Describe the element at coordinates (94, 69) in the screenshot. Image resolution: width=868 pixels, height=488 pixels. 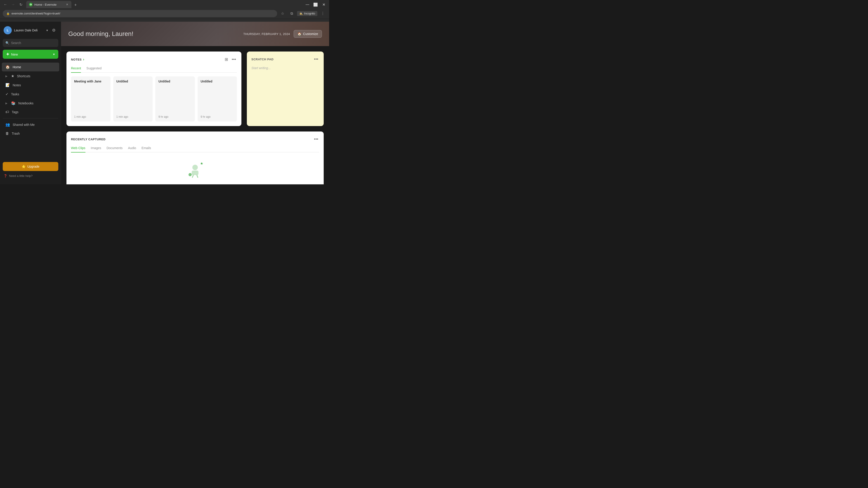
I see `tab-suggested: Suggested` at that location.